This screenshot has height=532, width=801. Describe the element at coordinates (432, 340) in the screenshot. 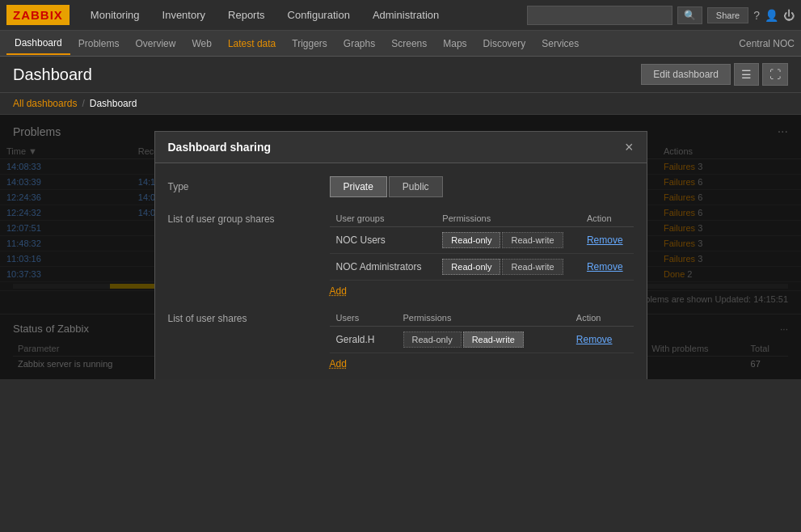

I see `user-perm-readonly-btn: Read-only` at that location.